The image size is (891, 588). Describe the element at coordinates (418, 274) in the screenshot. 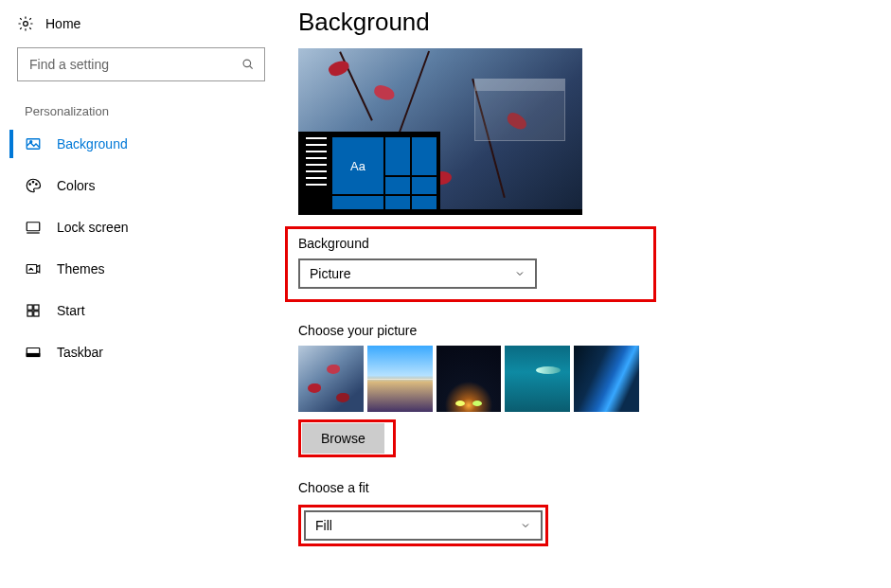

I see `background-type-dropdown: Picture` at that location.